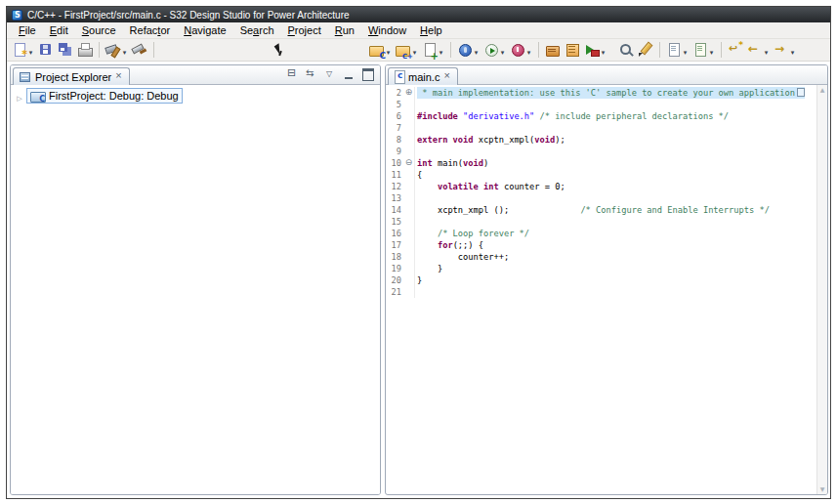  Describe the element at coordinates (703, 51) in the screenshot. I see `open-element-button` at that location.